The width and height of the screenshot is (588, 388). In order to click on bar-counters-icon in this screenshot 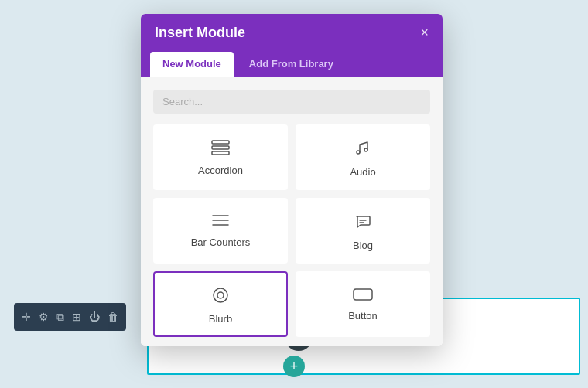, I will do `click(220, 222)`.